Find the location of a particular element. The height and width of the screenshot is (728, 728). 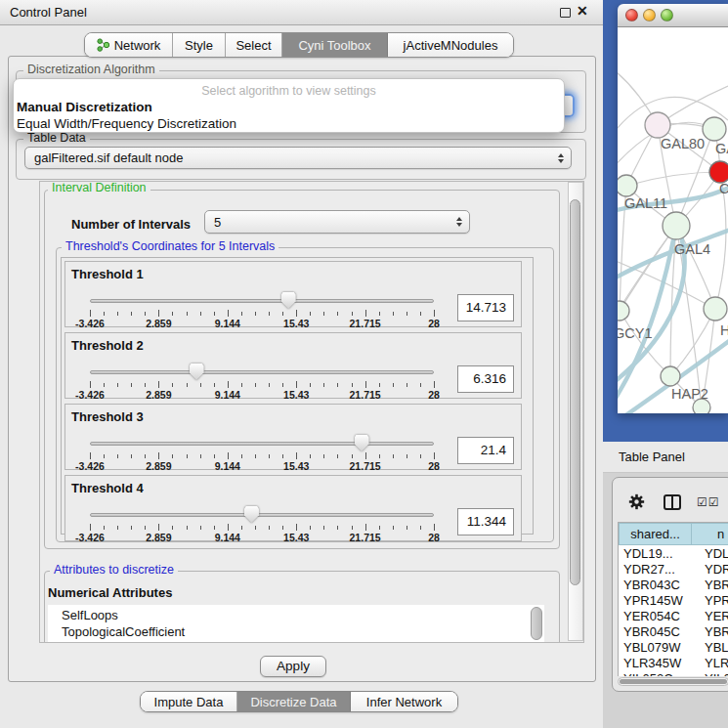

table-row: YDR27...YDR2 is located at coordinates (673, 569).